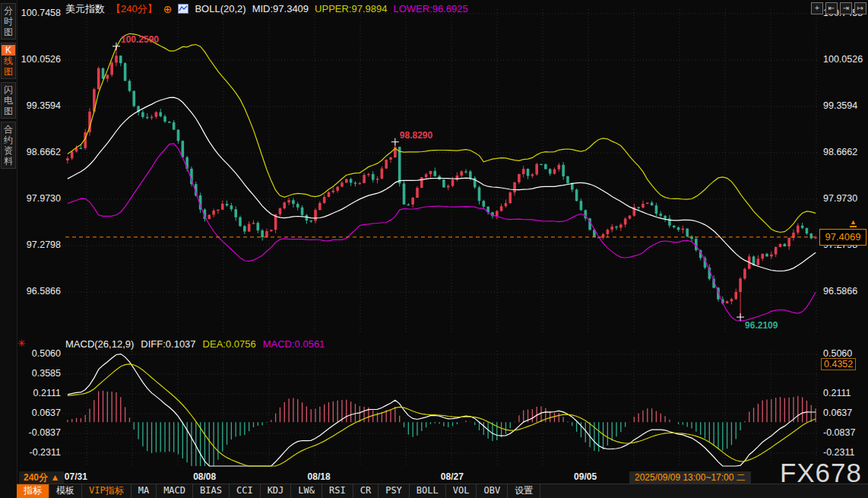  I want to click on sidebar-item-1: K线图, so click(8, 61).